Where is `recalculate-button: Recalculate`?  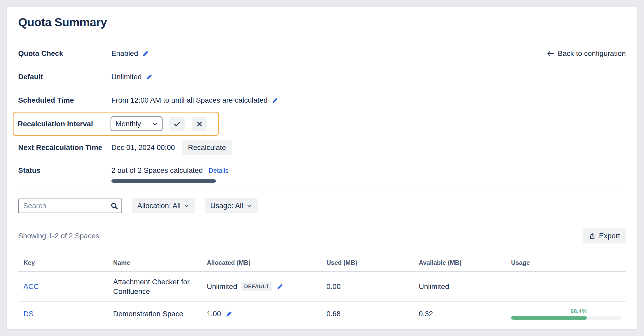 recalculate-button: Recalculate is located at coordinates (207, 148).